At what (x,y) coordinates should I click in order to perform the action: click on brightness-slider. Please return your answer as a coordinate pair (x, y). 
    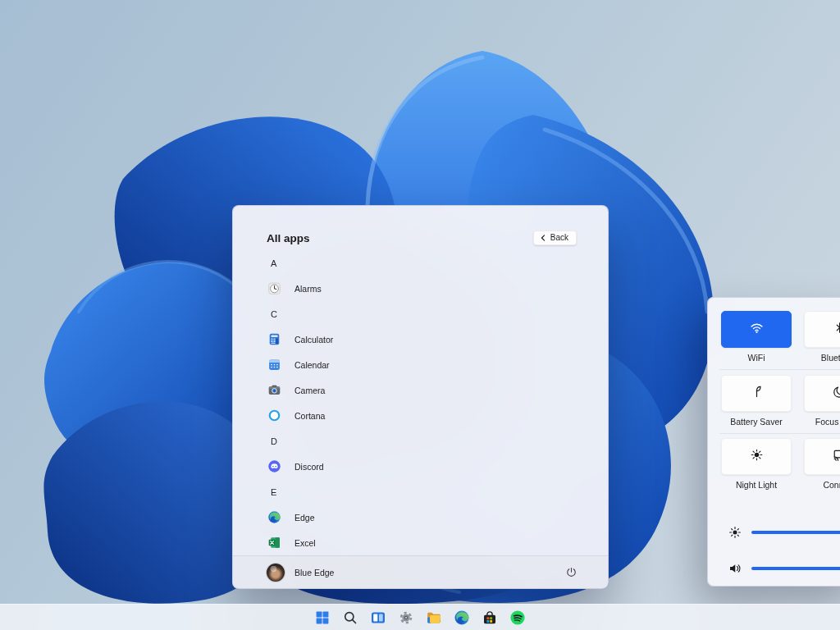
    Looking at the image, I should click on (796, 532).